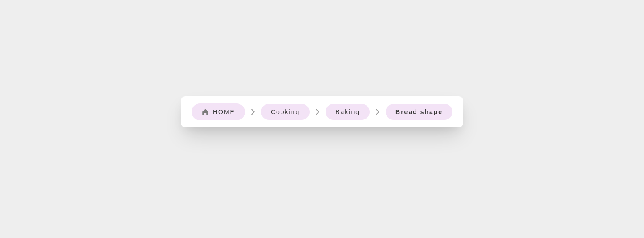 This screenshot has width=644, height=238. What do you see at coordinates (322, 112) in the screenshot?
I see `breadcrumb: HOME Cooking Baking Bread shape` at bounding box center [322, 112].